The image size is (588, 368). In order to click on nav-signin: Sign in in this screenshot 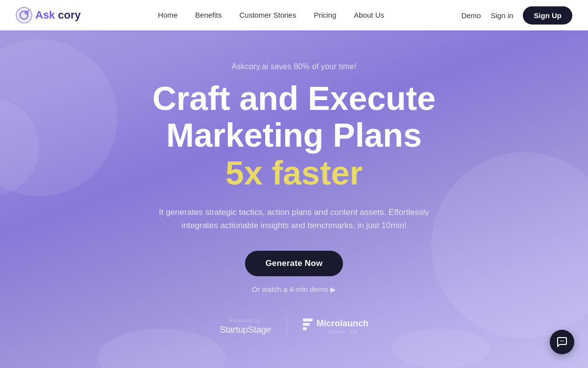, I will do `click(502, 16)`.